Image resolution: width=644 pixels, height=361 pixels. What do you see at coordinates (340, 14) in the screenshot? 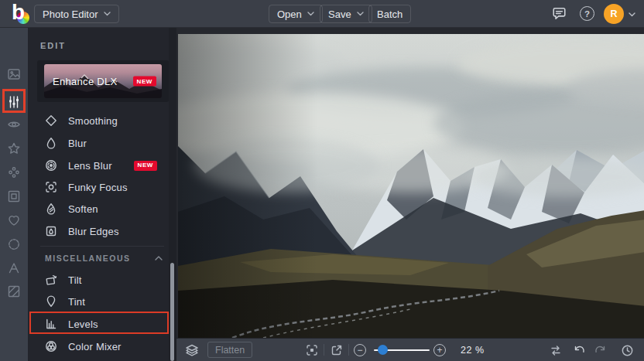
I see `save-label: Save` at bounding box center [340, 14].